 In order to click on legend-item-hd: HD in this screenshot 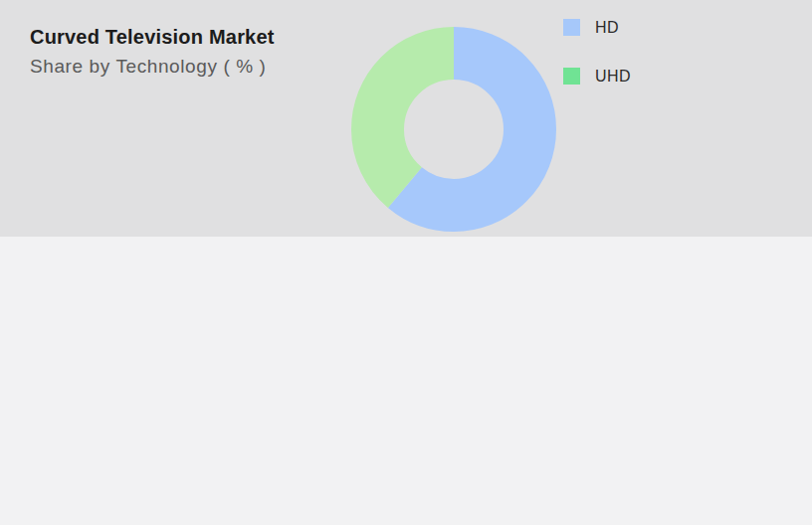, I will do `click(591, 28)`.